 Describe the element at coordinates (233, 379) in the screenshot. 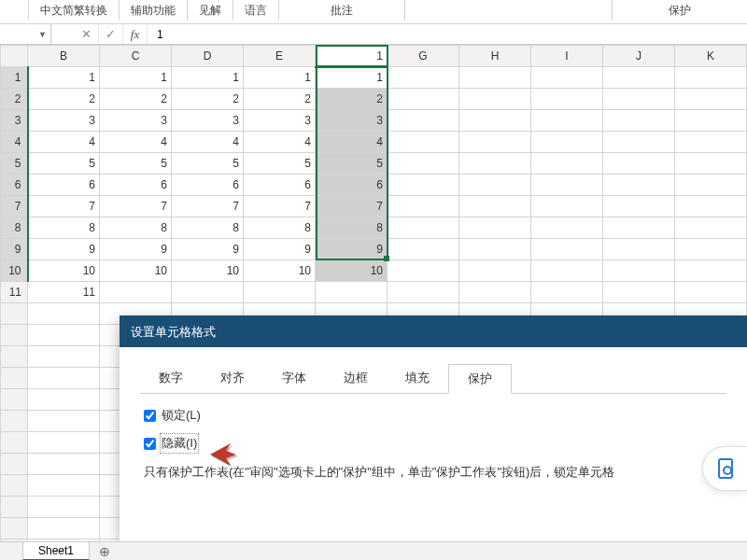

I see `dialog-tab-对齐: 对齐` at that location.